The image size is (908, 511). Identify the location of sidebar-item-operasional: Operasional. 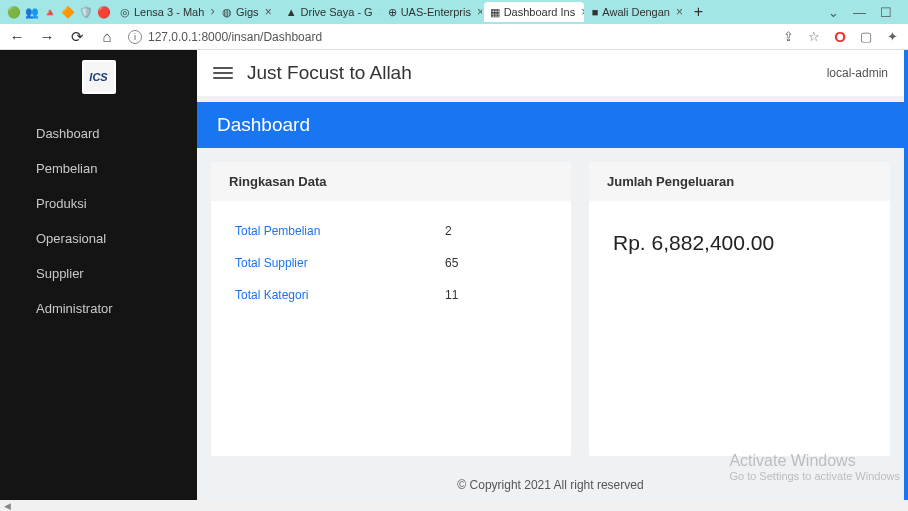
(98, 238).